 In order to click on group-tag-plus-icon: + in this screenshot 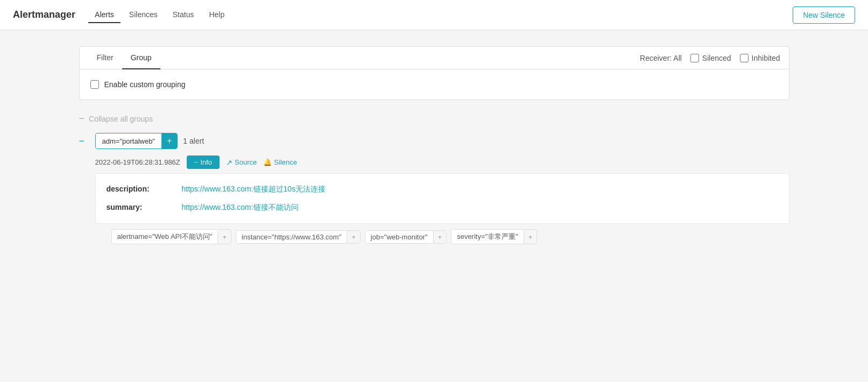, I will do `click(169, 141)`.